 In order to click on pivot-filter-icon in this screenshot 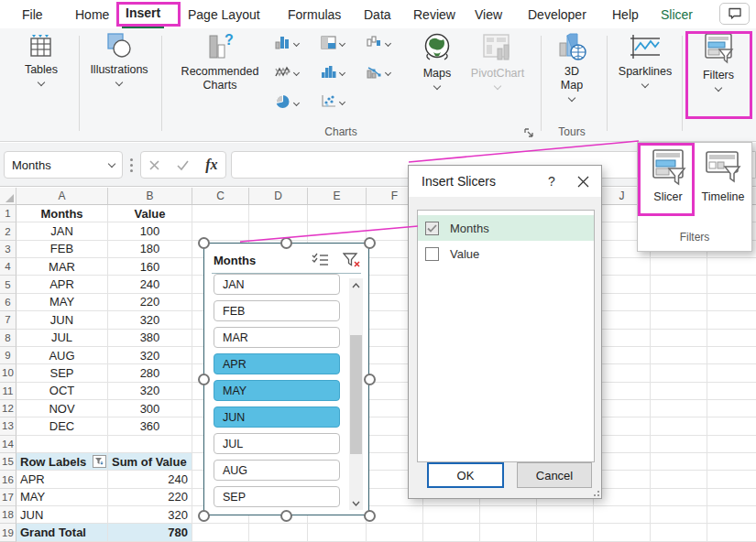, I will do `click(99, 461)`.